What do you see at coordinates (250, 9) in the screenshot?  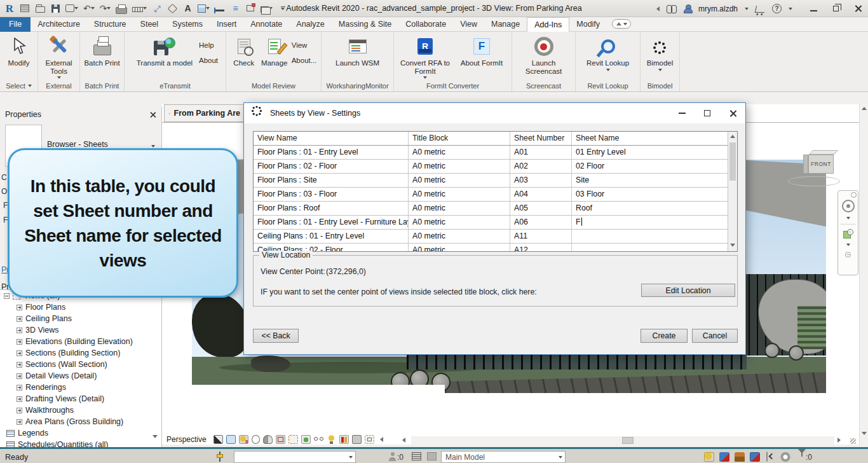 I see `close-inactive-windows-icon` at bounding box center [250, 9].